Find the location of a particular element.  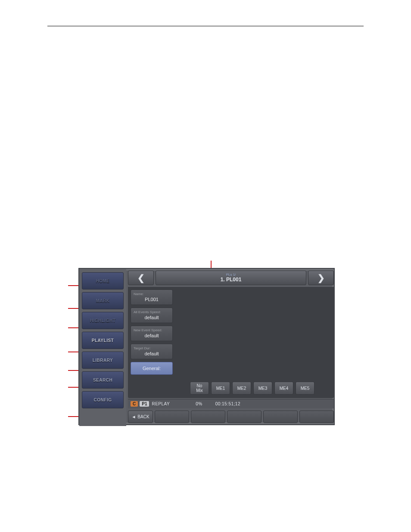

new-event-speed-value: default is located at coordinates (152, 336).